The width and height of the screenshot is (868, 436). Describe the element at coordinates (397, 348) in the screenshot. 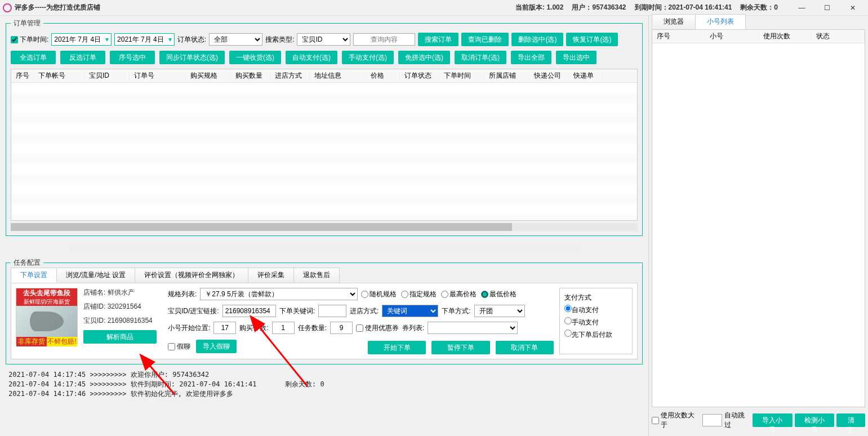

I see `start-order-button: 开始下单` at that location.